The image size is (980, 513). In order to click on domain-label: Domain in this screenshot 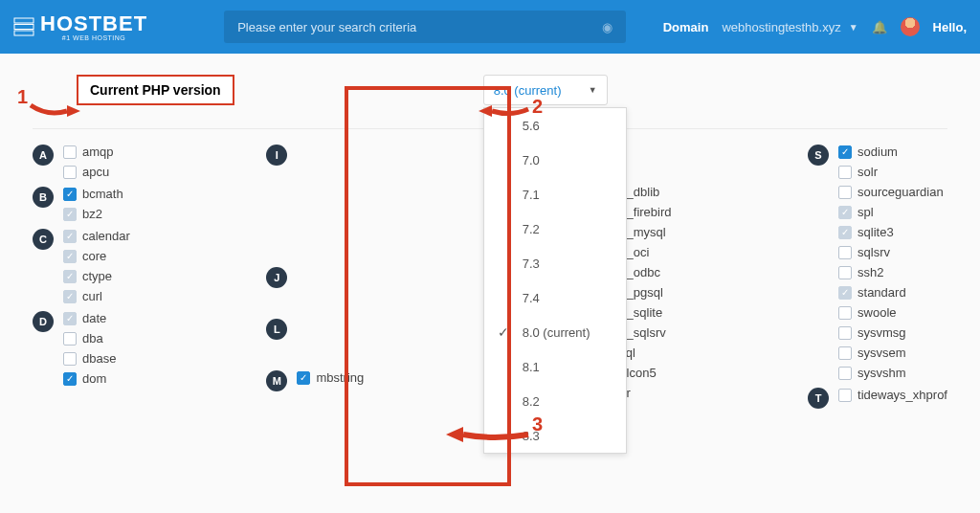, I will do `click(686, 27)`.